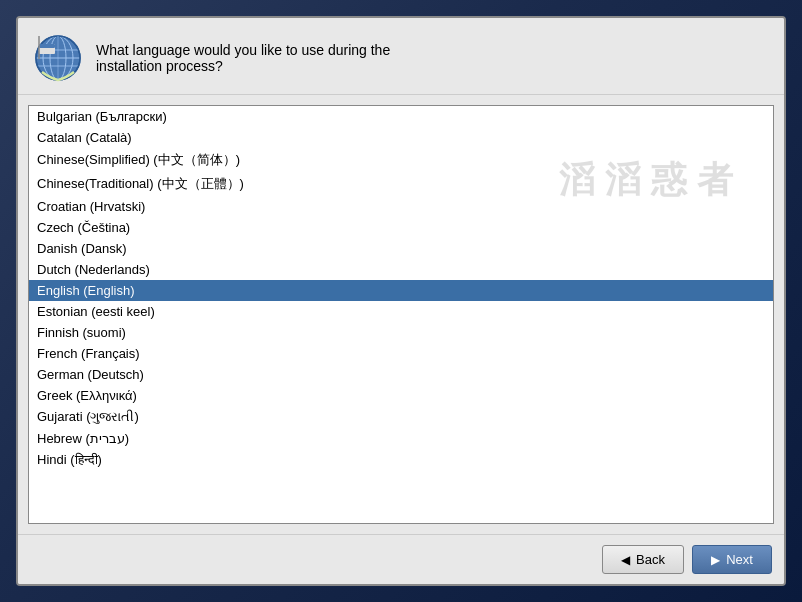  I want to click on header-question: What language would you like to use duri…, so click(243, 58).